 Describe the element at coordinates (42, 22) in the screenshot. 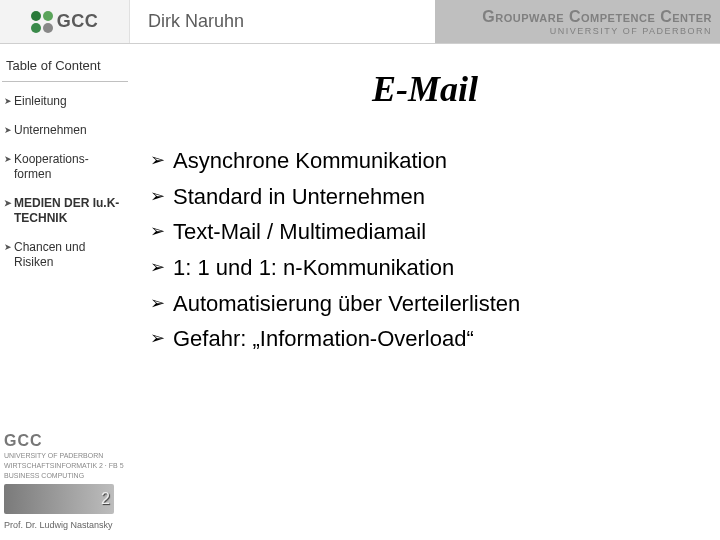

I see `gcc-logo-icon` at that location.